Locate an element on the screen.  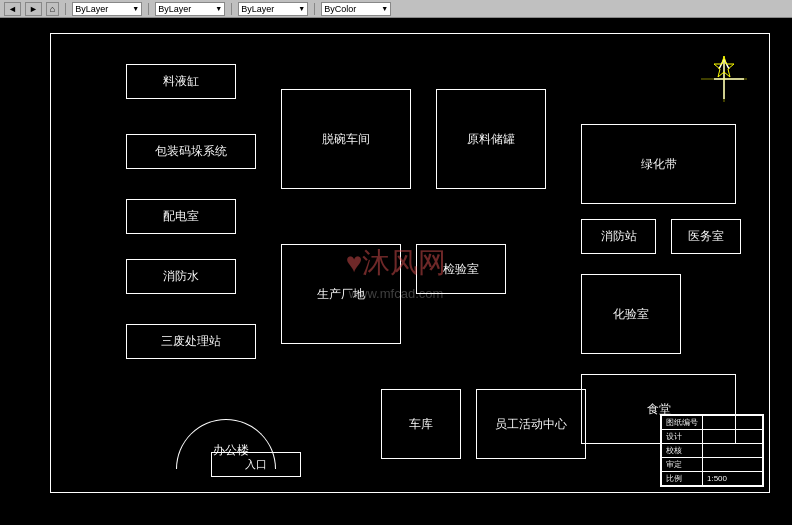
layer-dropdown-2: ByLayer ▼ is located at coordinates (190, 9).